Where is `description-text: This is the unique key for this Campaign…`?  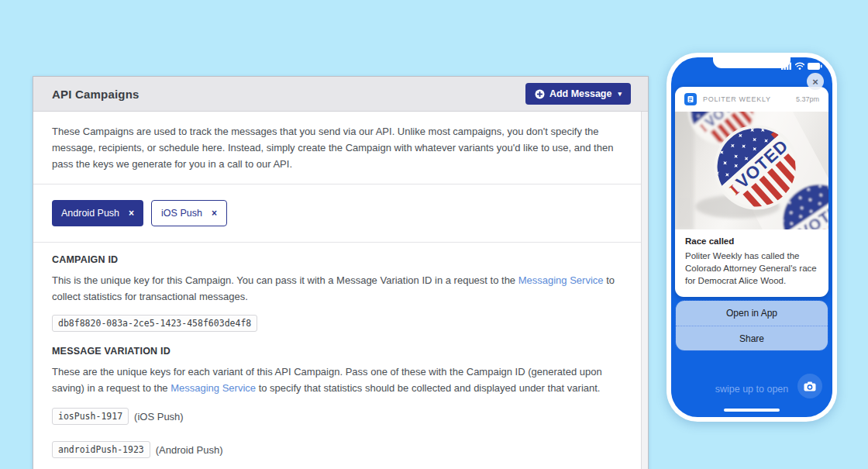 description-text: This is the unique key for this Campaign… is located at coordinates (285, 281).